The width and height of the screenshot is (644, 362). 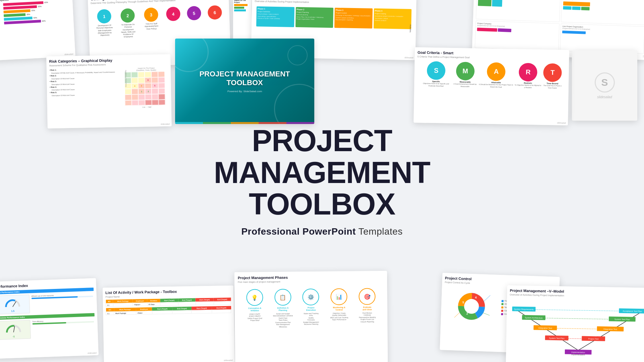 What do you see at coordinates (339, 308) in the screenshot?
I see `phase-item-4: 📊 Monitoring &Control Objective / GoalsQ…` at bounding box center [339, 308].